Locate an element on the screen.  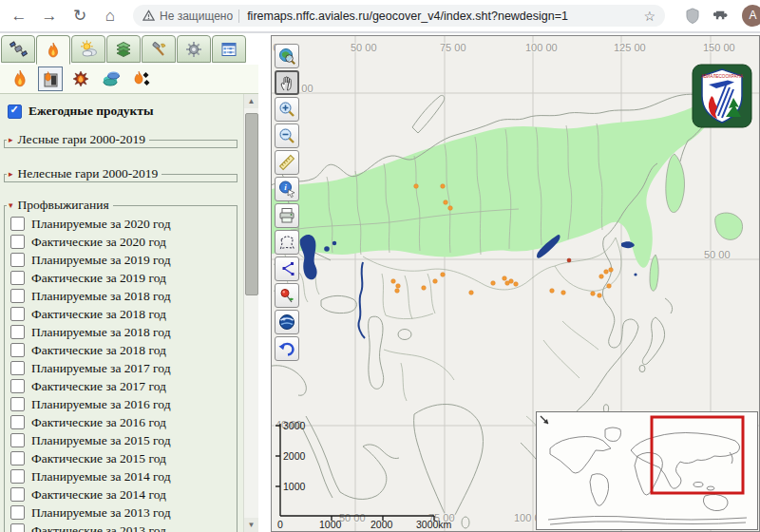
tools-hammer-icon is located at coordinates (159, 49).